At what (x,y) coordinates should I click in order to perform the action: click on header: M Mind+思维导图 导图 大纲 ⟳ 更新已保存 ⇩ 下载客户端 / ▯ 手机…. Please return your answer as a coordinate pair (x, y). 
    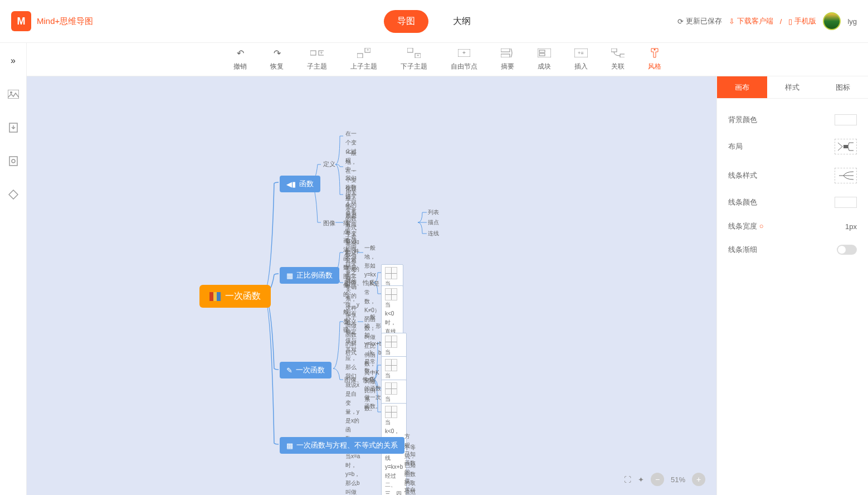
    Looking at the image, I should click on (434, 21).